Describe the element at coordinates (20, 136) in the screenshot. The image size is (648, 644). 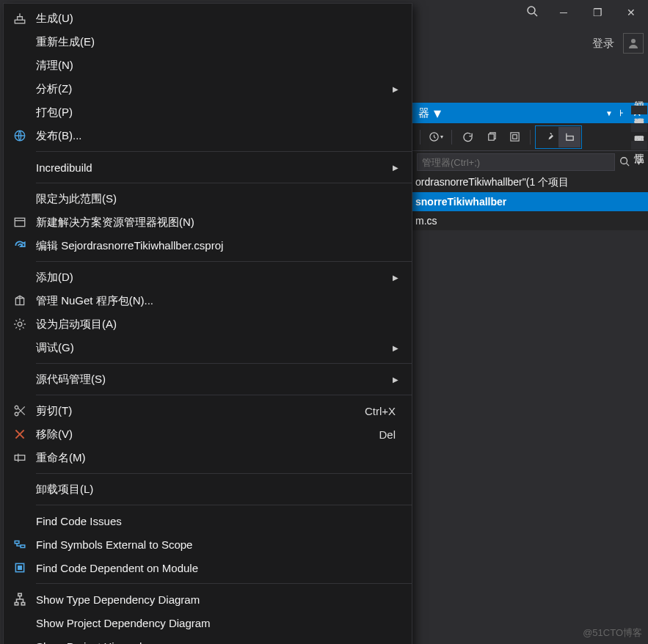
I see `globe-icon` at that location.